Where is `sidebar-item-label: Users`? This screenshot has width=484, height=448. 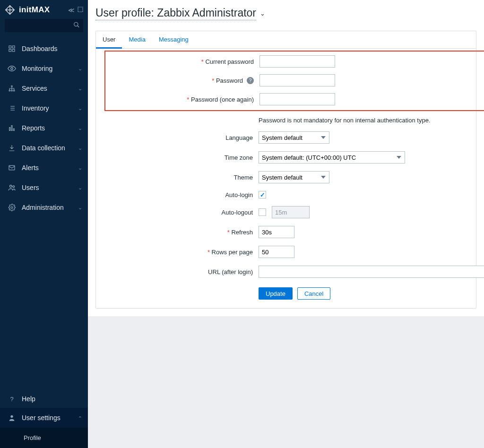
sidebar-item-label: Users is located at coordinates (30, 188).